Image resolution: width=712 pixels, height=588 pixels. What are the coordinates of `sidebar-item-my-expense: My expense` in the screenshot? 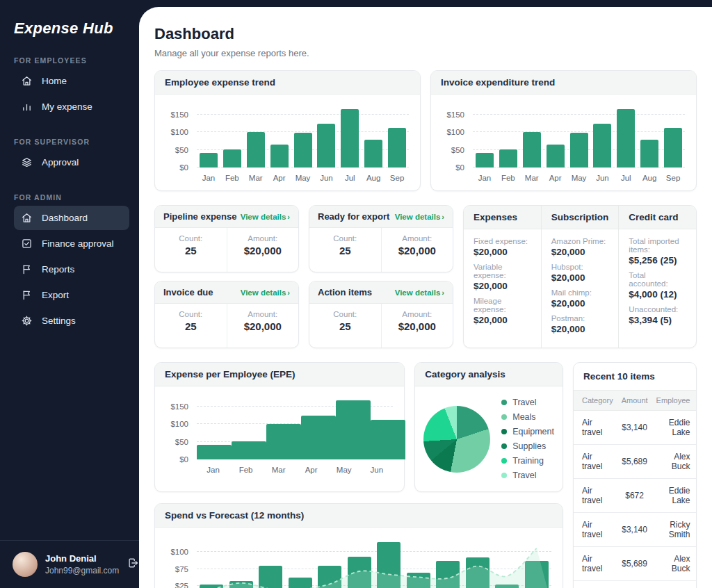 It's located at (72, 107).